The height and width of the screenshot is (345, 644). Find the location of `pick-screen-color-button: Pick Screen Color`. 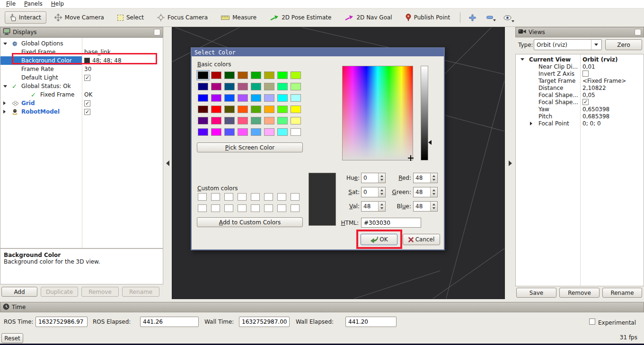

pick-screen-color-button: Pick Screen Color is located at coordinates (250, 148).